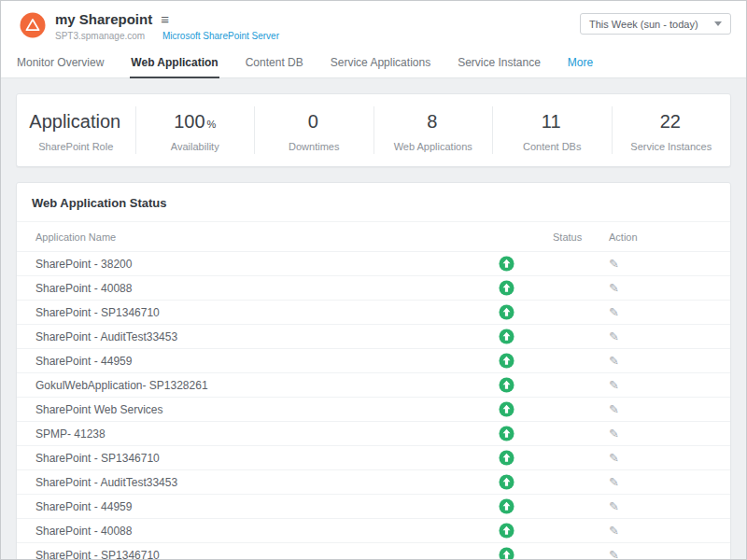 The width and height of the screenshot is (747, 560). What do you see at coordinates (100, 35) in the screenshot?
I see `monitor-host: SPT3.spmanage.com` at bounding box center [100, 35].